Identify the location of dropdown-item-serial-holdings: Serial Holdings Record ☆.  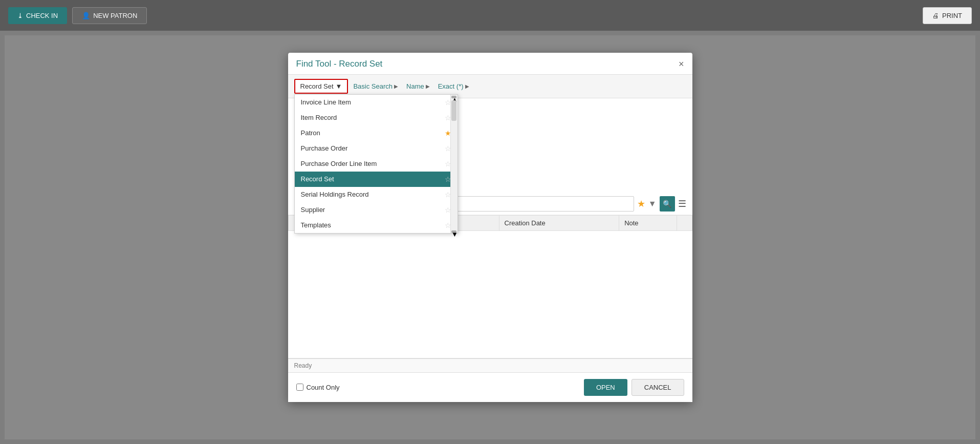
(376, 195).